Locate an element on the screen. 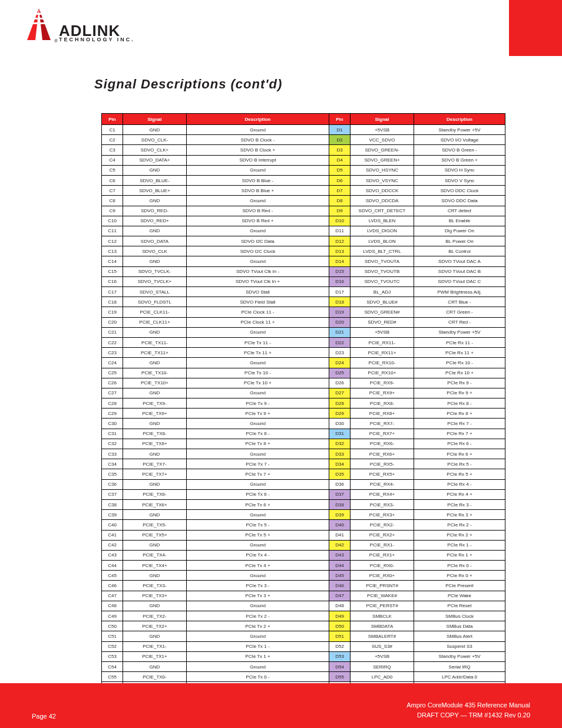 The width and height of the screenshot is (562, 728). signal-l: SDVO_FLDSTL is located at coordinates (155, 302).